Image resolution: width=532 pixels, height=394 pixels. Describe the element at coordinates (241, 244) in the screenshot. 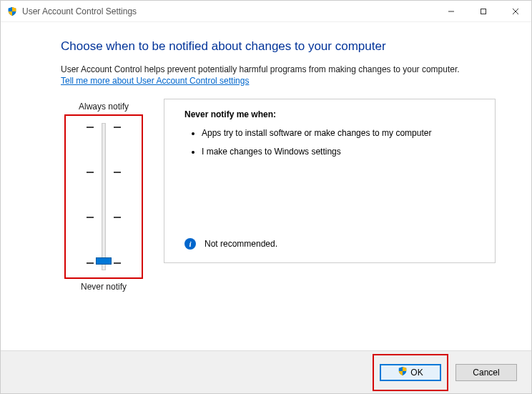

I see `recommendation-text: Not recommended.` at that location.